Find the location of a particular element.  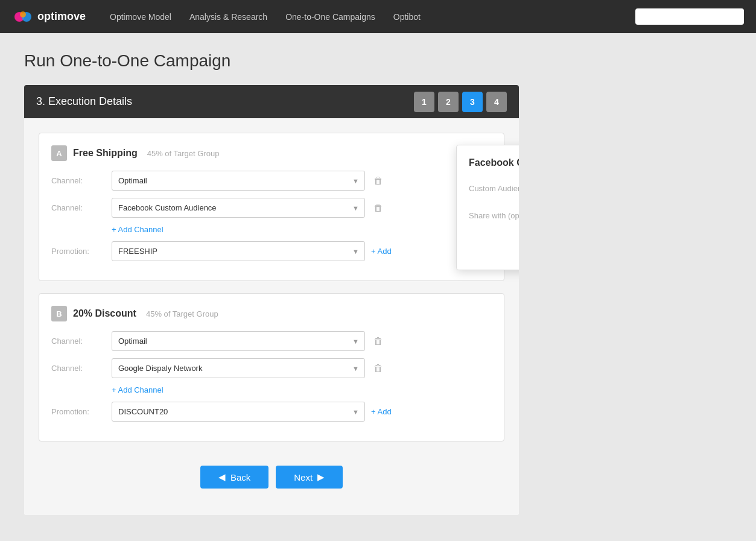

wizard-header: 3. Execution Details 1 2 3 4 is located at coordinates (272, 101).